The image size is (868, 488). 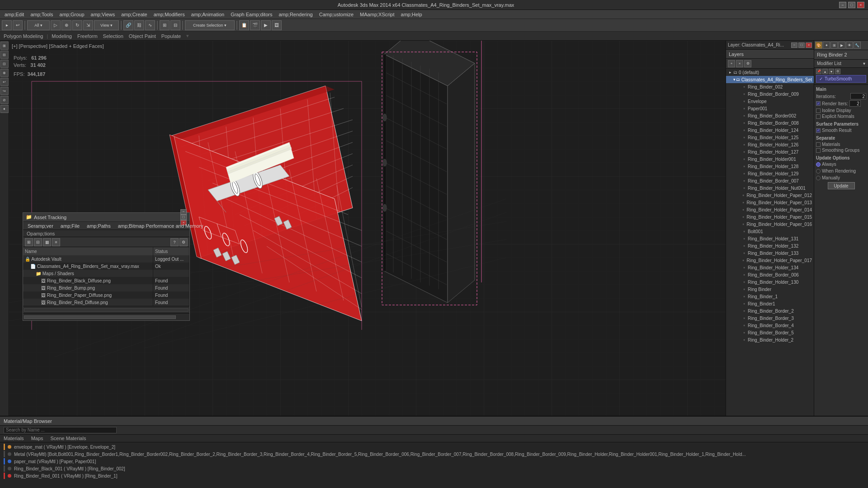 I want to click on sub-toolbar-object-paint: Object Paint, so click(x=142, y=36).